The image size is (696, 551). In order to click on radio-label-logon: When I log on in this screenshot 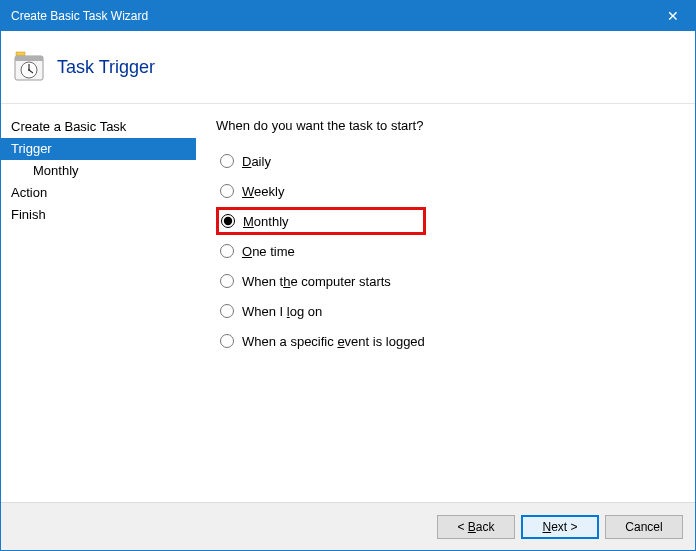, I will do `click(282, 312)`.